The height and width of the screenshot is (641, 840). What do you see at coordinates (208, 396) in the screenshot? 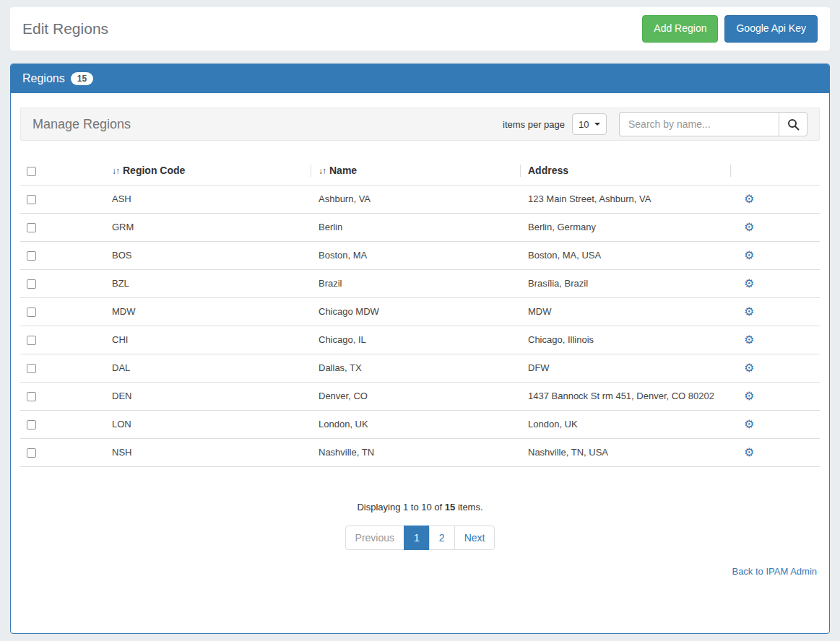
I see `region-code-cell: DEN` at bounding box center [208, 396].